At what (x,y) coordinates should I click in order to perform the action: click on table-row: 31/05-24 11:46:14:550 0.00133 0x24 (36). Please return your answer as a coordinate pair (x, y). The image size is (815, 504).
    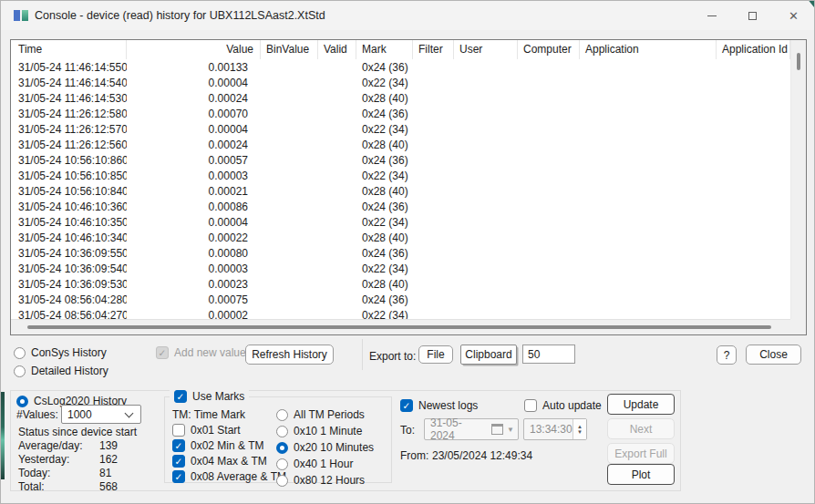
    Looking at the image, I should click on (401, 67).